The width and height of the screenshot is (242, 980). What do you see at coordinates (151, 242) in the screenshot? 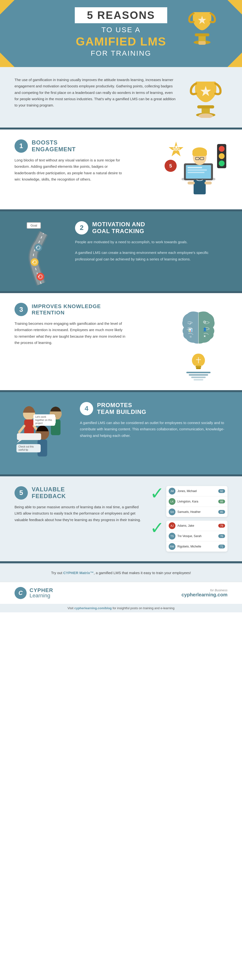
I see `reason-2-body1: People are motivated by a need to accomp…` at bounding box center [151, 242].